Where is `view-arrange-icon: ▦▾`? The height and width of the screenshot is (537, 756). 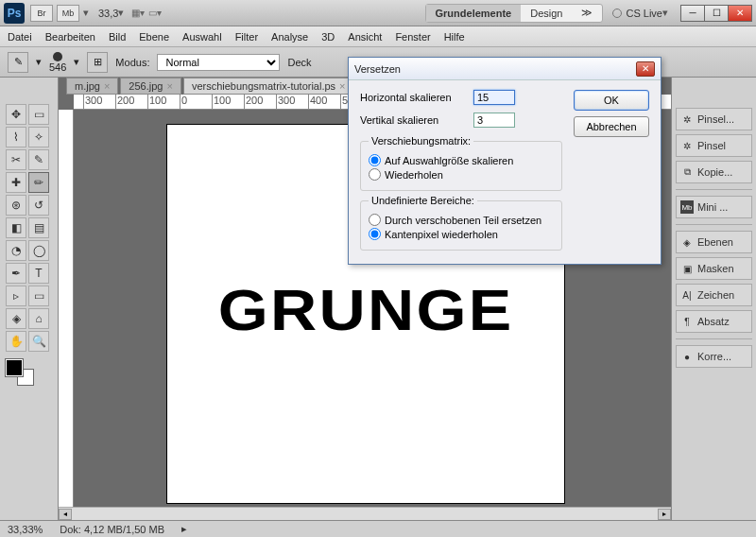
view-arrange-icon: ▦▾ is located at coordinates (138, 13).